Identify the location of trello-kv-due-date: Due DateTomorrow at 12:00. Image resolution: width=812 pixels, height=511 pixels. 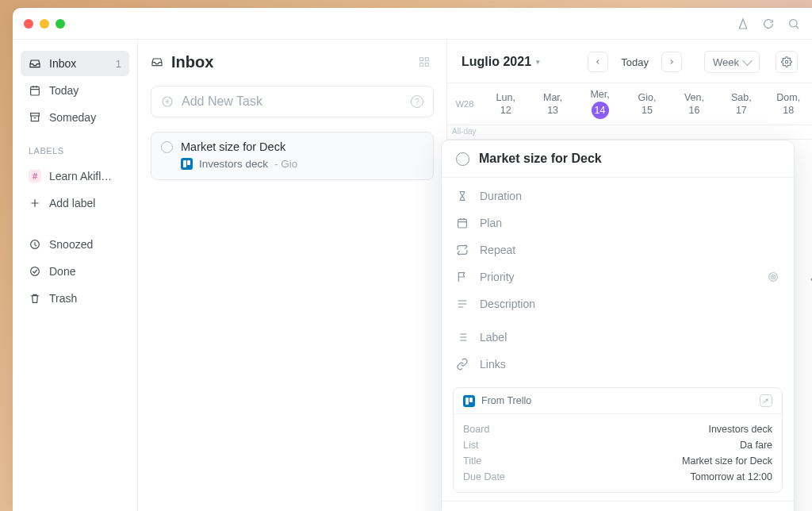
(618, 477).